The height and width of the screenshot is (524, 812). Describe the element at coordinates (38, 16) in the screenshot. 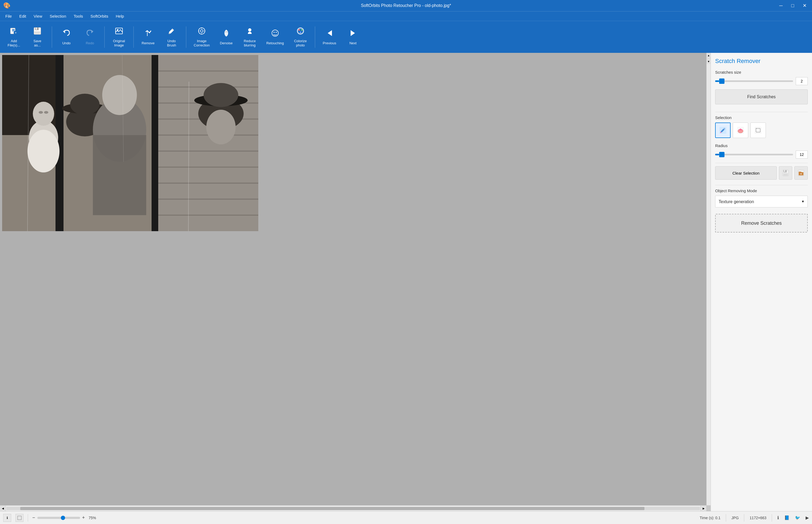

I see `menu-view: View` at that location.